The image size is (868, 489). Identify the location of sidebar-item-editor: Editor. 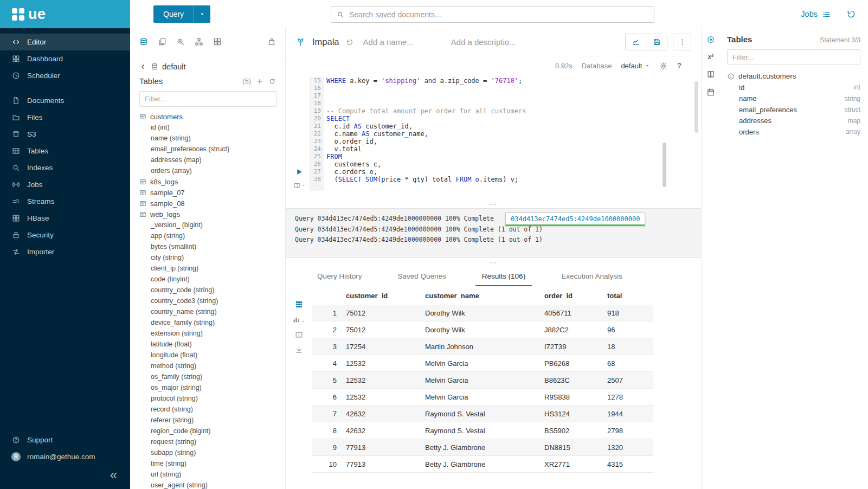
(65, 42).